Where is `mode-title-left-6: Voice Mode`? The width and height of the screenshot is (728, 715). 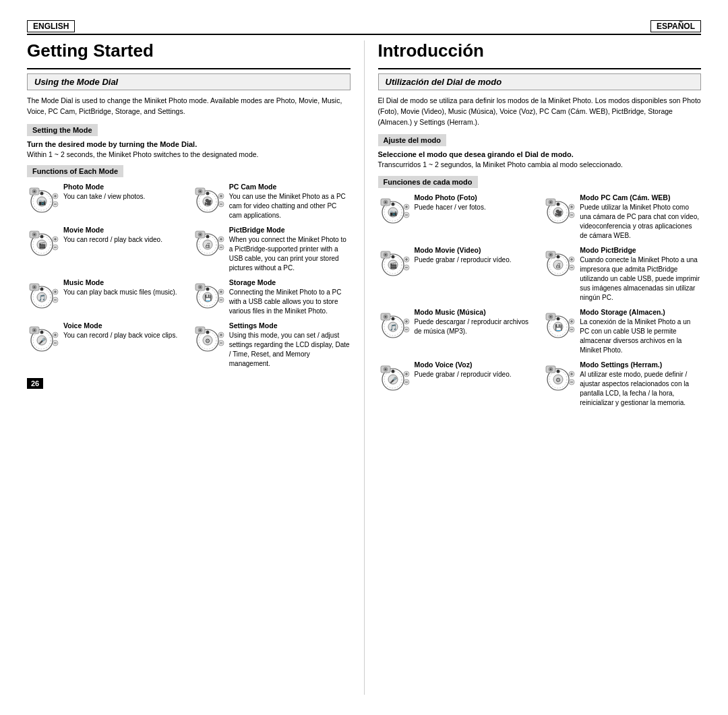 mode-title-left-6: Voice Mode is located at coordinates (124, 325).